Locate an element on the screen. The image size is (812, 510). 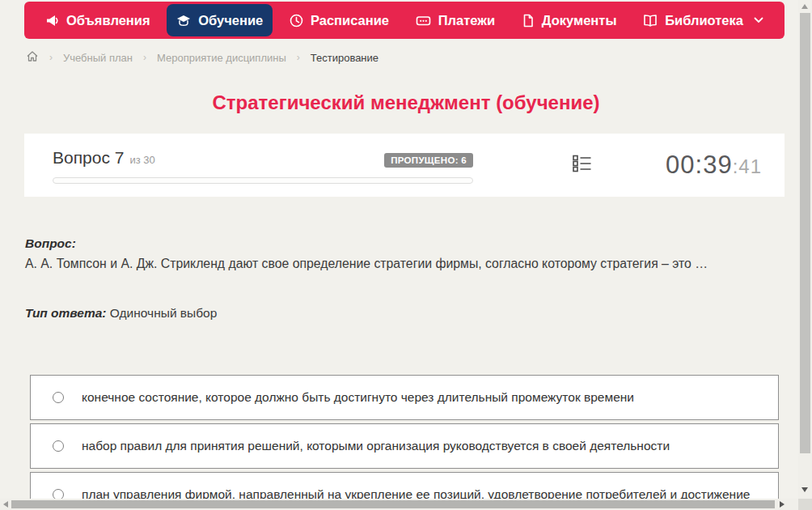
nav-item-learning: Обучение is located at coordinates (220, 20).